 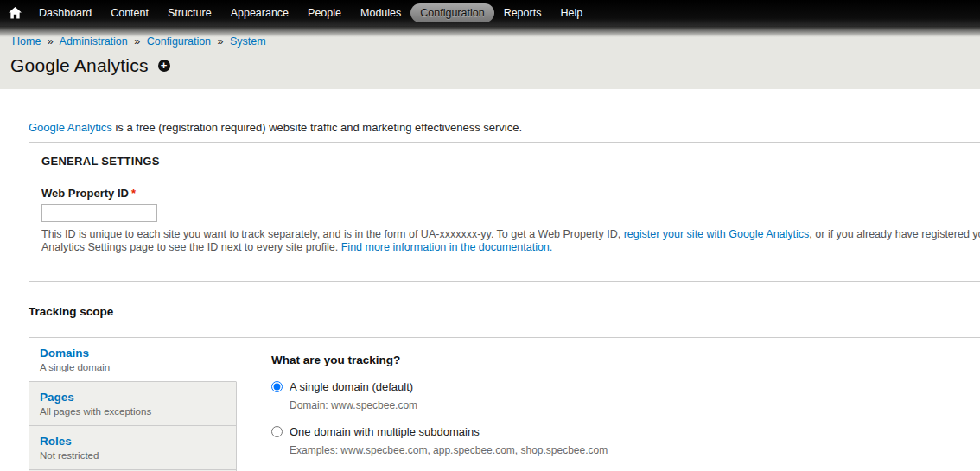 What do you see at coordinates (511, 161) in the screenshot?
I see `general-settings-legend: GENERAL SETTINGS` at bounding box center [511, 161].